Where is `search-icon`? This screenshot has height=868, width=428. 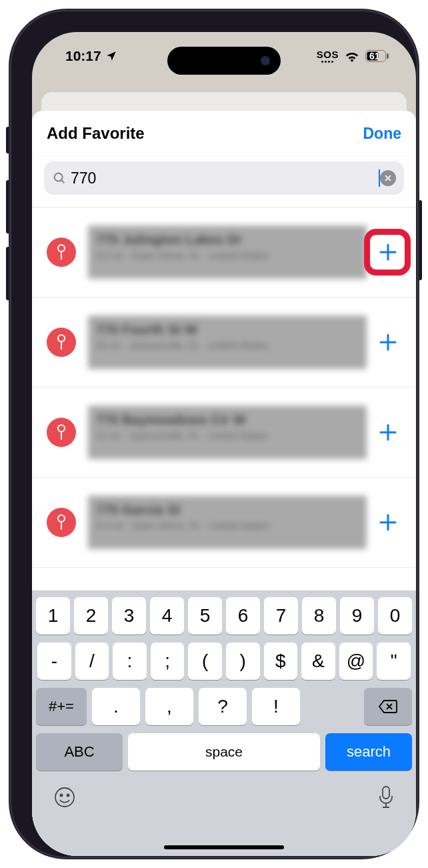
search-icon is located at coordinates (59, 178).